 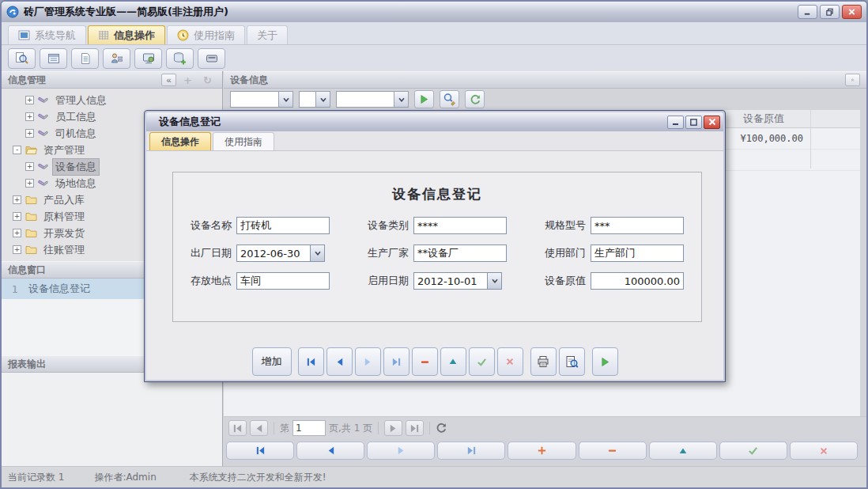 I want to click on combo-value, so click(x=365, y=100).